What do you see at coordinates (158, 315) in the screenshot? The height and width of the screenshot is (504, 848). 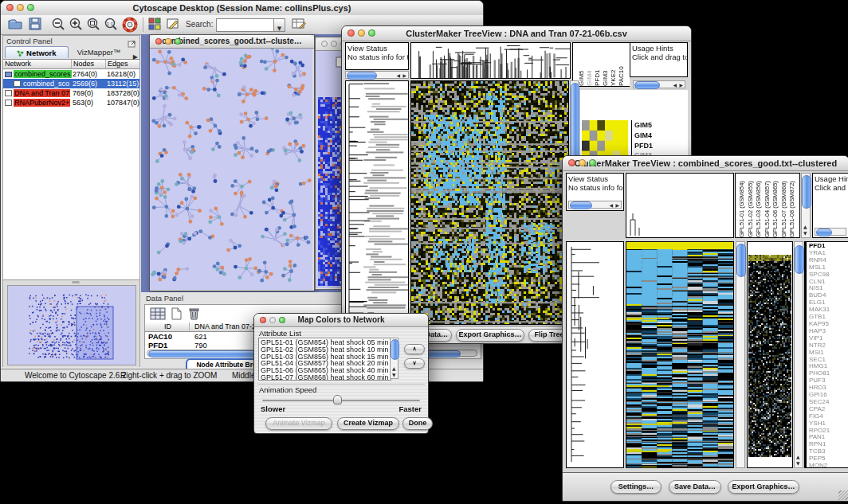 I see `table-grid-icon` at bounding box center [158, 315].